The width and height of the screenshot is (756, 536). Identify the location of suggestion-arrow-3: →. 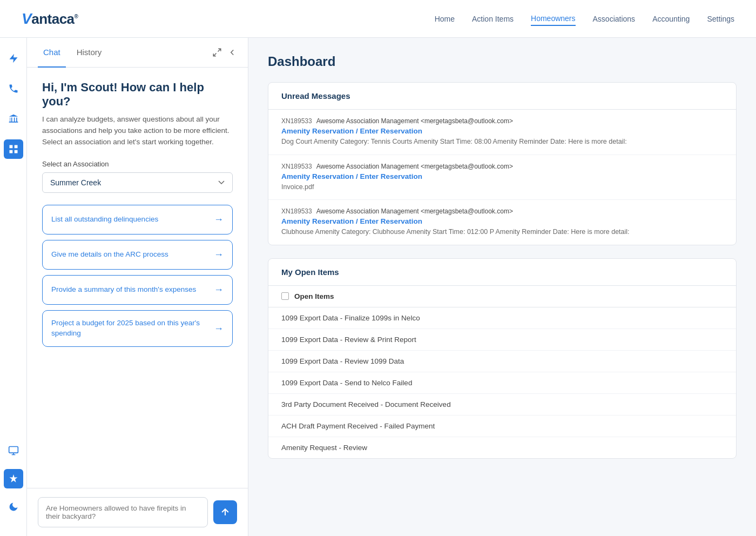
(219, 290).